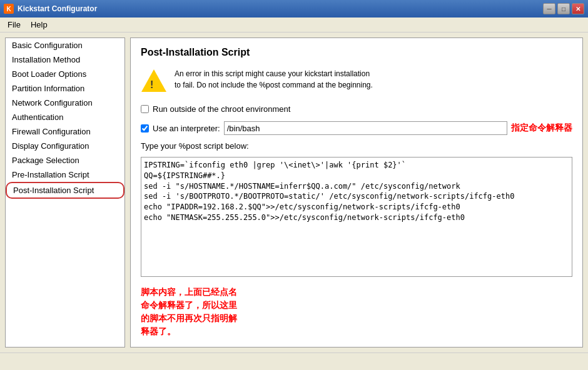 The image size is (588, 370). I want to click on menu-bar: File Help, so click(294, 25).